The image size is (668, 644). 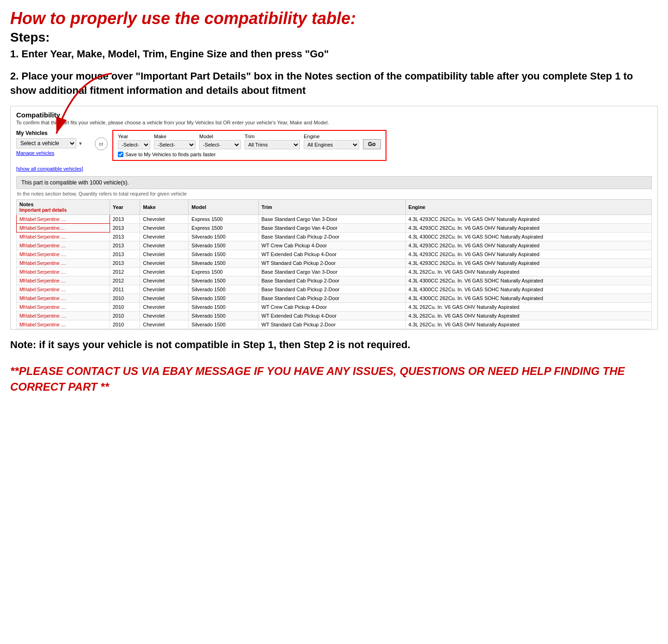 I want to click on notes-cell: Mfrlabel:Serpentine...., so click(x=63, y=228).